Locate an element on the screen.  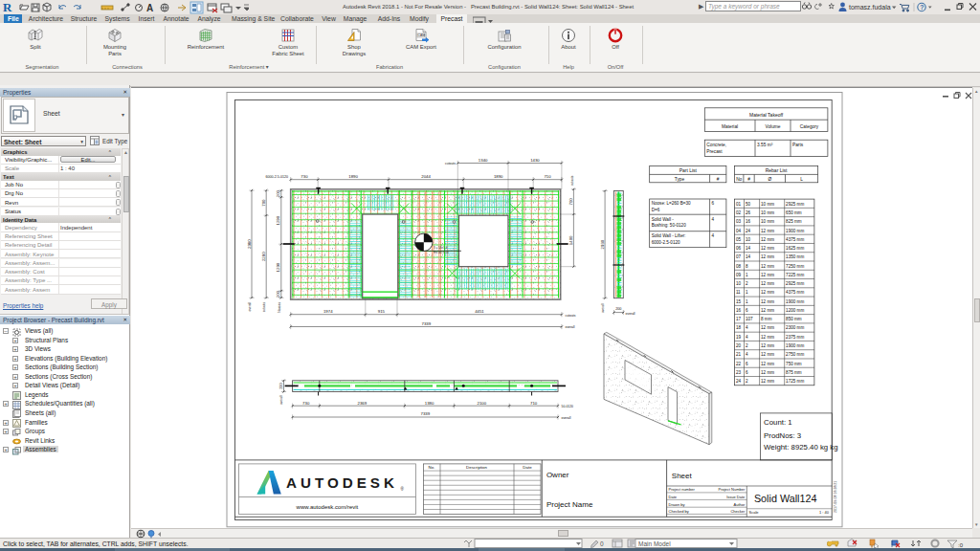
svg-text: 850 mm is located at coordinates (794, 320).